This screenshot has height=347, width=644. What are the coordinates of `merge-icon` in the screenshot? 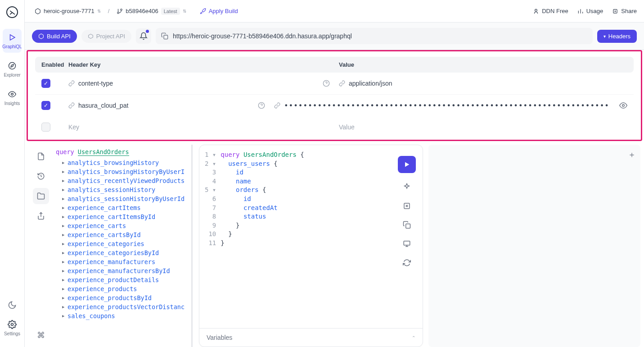 It's located at (407, 206).